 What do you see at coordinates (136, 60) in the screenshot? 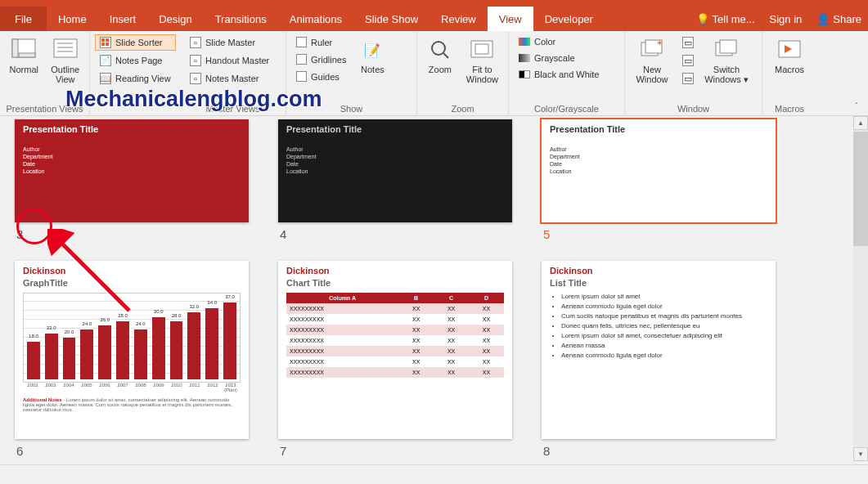
I see `notes-page-button: 📄Notes Page` at bounding box center [136, 60].